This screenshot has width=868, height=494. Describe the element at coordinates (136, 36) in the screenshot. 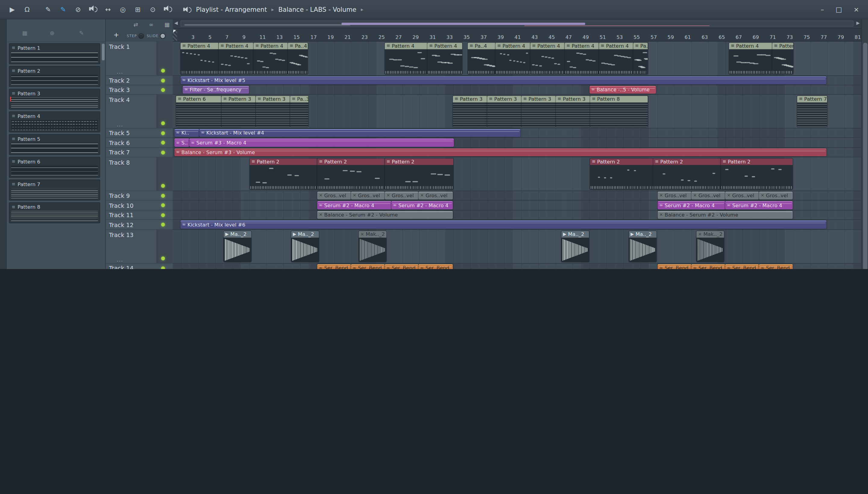

I see `step-toggle: STEP` at that location.